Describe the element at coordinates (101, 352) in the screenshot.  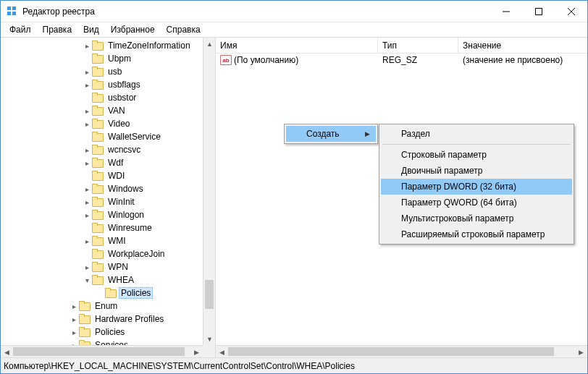
I see `tree-scrollbar-horizontal: ◀ ▶` at that location.